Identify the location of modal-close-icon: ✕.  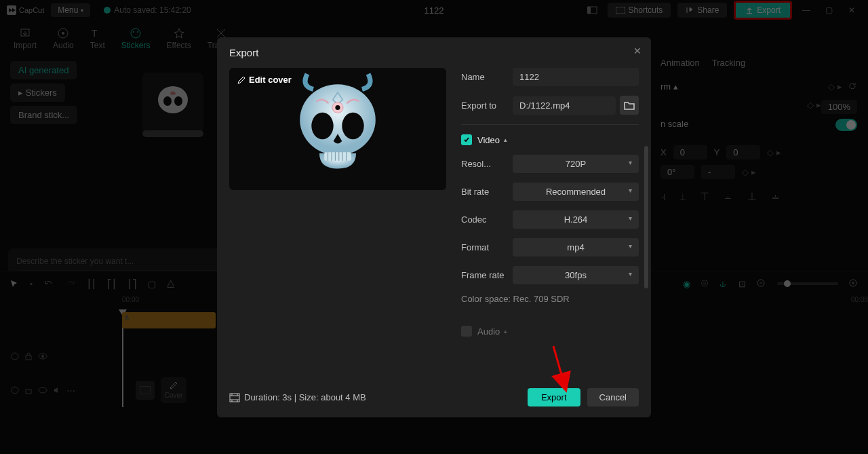
(637, 51).